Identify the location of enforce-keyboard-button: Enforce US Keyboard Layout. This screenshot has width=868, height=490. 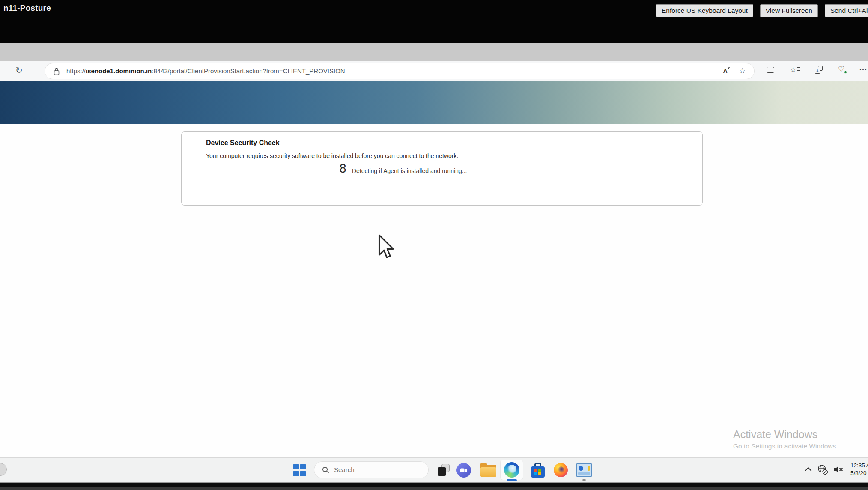
(705, 11).